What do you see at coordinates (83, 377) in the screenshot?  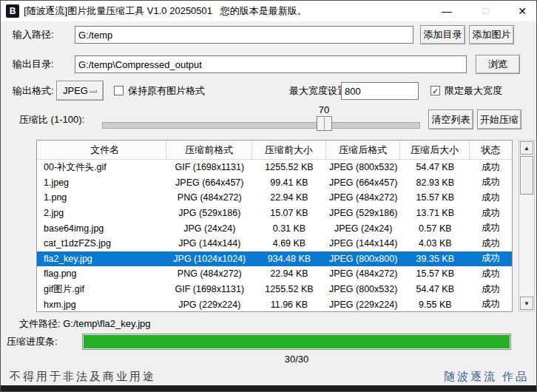 I see `footer-disclaimer: 不得用于非法及商业用途` at bounding box center [83, 377].